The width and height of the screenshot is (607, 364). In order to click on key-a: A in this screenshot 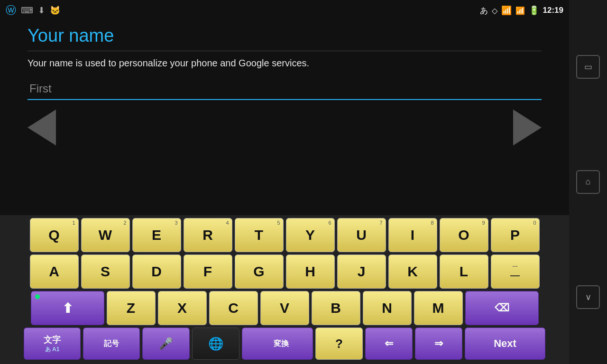, I will do `click(54, 272)`.